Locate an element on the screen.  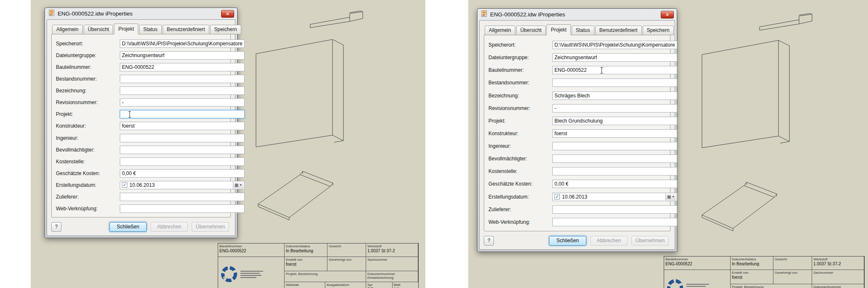
field-value: Zeichnungsentwurf is located at coordinates (143, 55).